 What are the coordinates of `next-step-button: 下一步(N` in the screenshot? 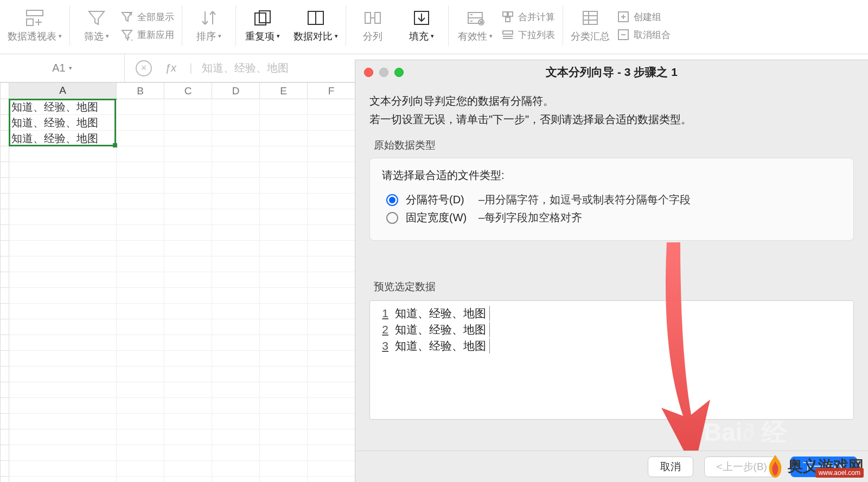 It's located at (824, 467).